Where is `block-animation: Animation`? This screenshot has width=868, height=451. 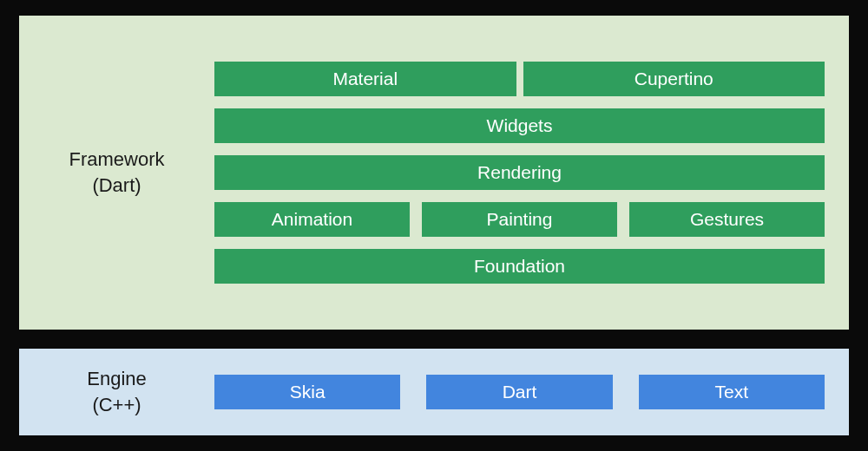
block-animation: Animation is located at coordinates (312, 219).